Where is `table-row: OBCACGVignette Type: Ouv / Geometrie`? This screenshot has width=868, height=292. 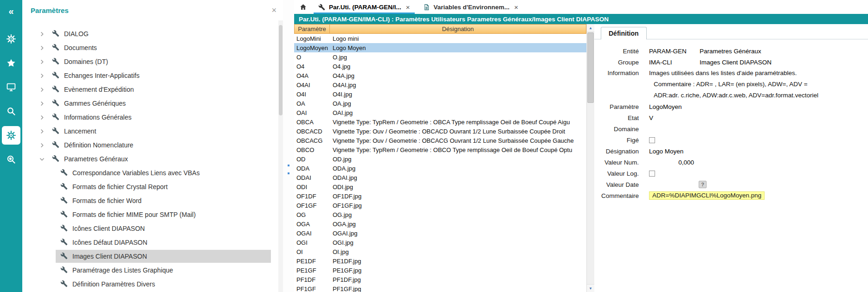
table-row: OBCACGVignette Type: Ouv / Geometrie is located at coordinates (440, 140).